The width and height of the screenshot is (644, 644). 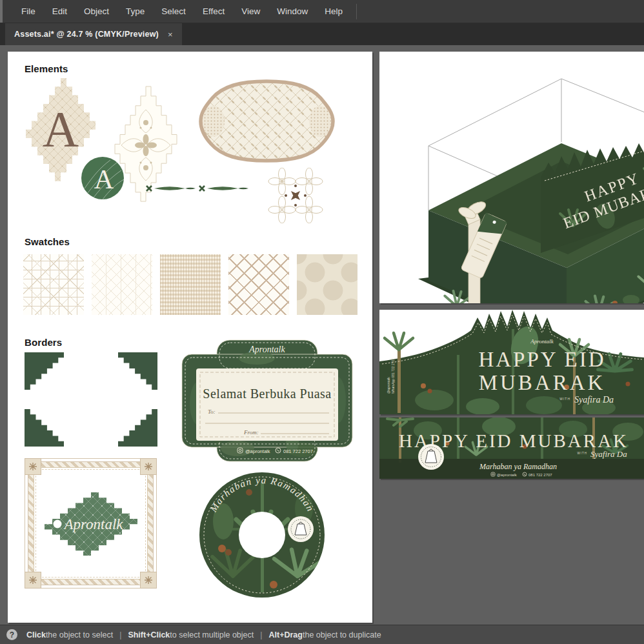 I want to click on banner-instagram: @aprontalk, so click(x=507, y=475).